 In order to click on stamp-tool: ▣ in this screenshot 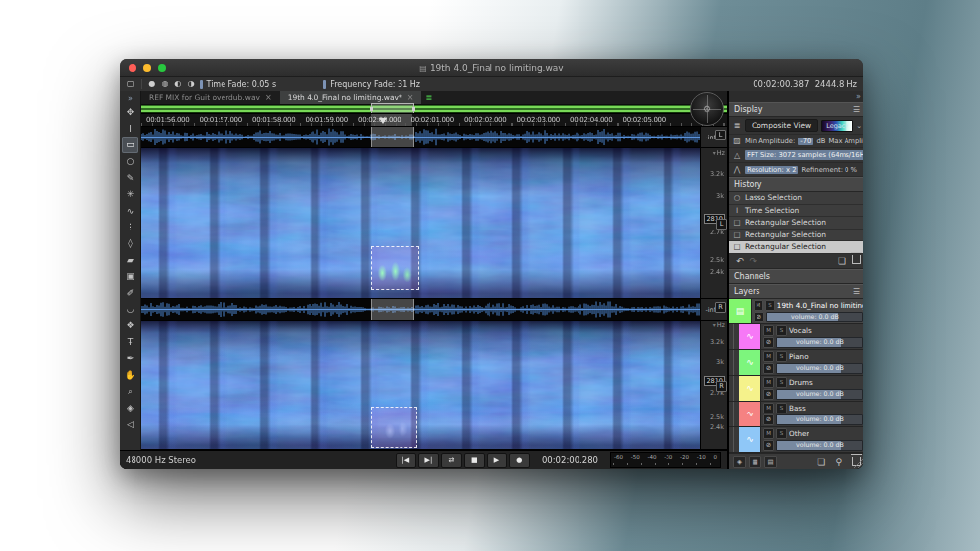, I will do `click(131, 277)`.